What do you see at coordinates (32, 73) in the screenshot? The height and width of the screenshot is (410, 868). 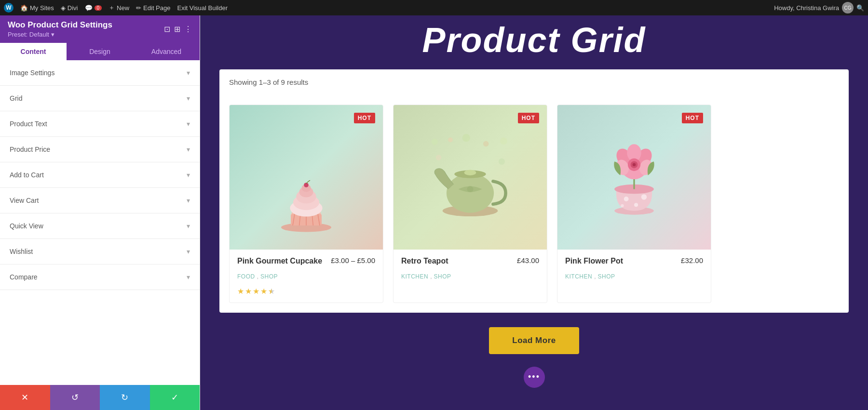 I see `section-label-image-settings: Image Settings` at bounding box center [32, 73].